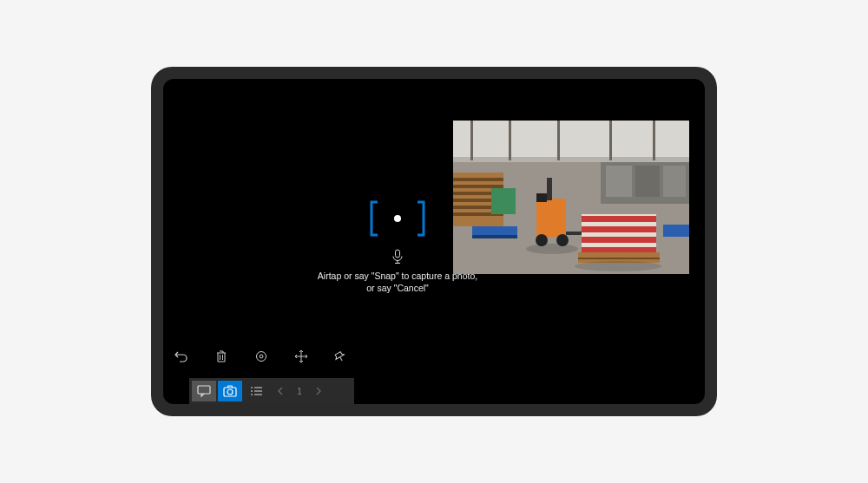 This screenshot has height=483, width=868. Describe the element at coordinates (374, 219) in the screenshot. I see `bracket-left-icon` at that location.